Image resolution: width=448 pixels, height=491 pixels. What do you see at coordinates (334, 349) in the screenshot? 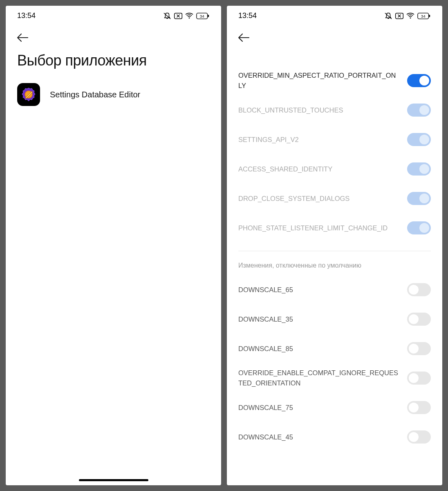
I see `setting-row: DOWNSCALE_85` at bounding box center [334, 349].